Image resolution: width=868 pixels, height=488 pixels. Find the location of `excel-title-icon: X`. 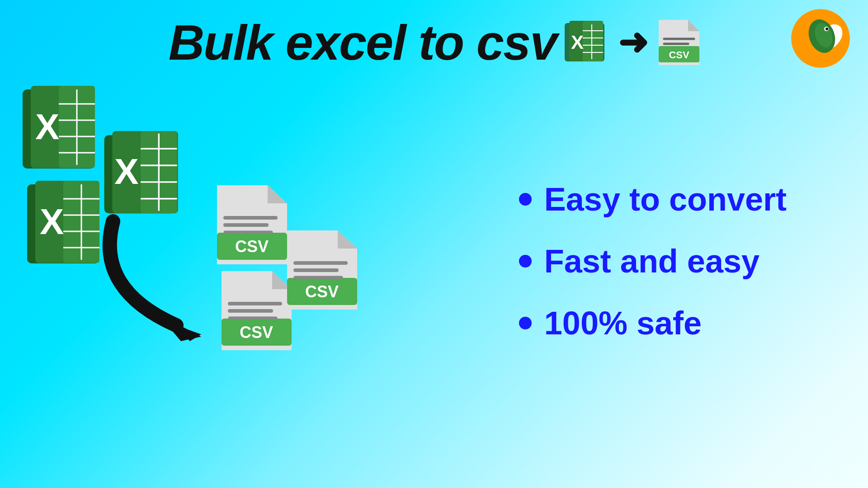

excel-title-icon: X is located at coordinates (586, 42).